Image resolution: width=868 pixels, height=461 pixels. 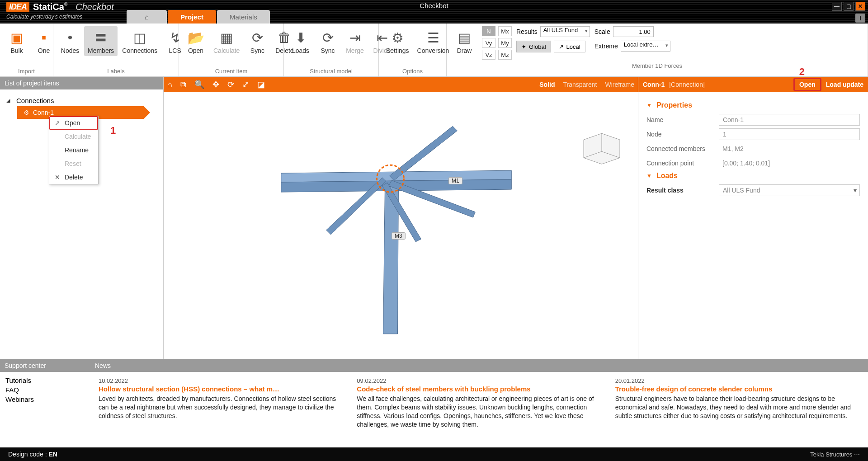 I want to click on tab-home: ⌂, so click(x=146, y=17).